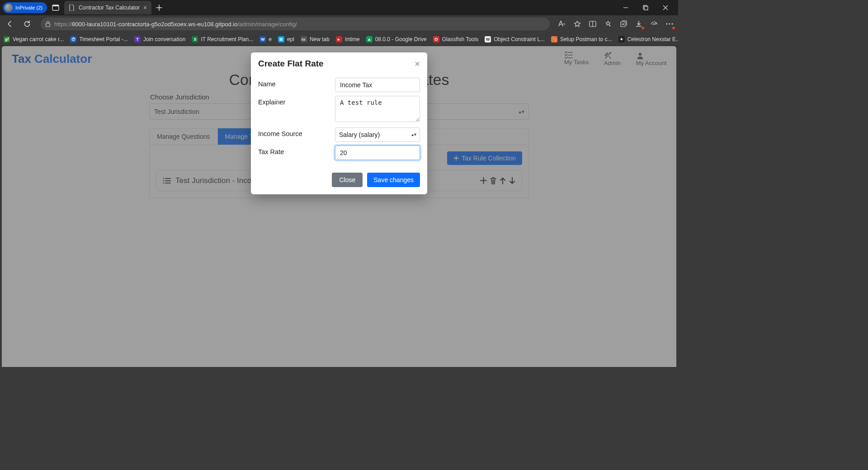 This screenshot has height=470, width=868. Describe the element at coordinates (339, 39) in the screenshot. I see `bookmark-favicon: ▸` at that location.